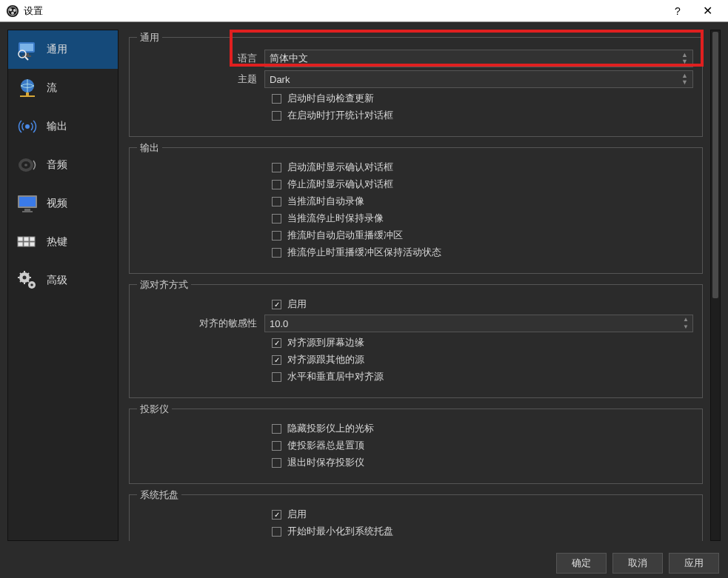 The image size is (728, 578). Describe the element at coordinates (27, 50) in the screenshot. I see `monitor-settings-icon` at that location.